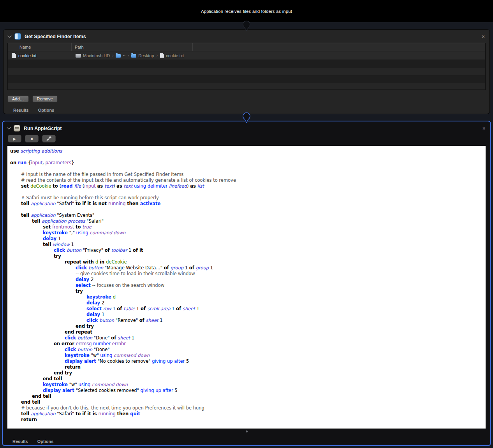  What do you see at coordinates (246, 47) in the screenshot?
I see `table-header: Name Path` at bounding box center [246, 47].